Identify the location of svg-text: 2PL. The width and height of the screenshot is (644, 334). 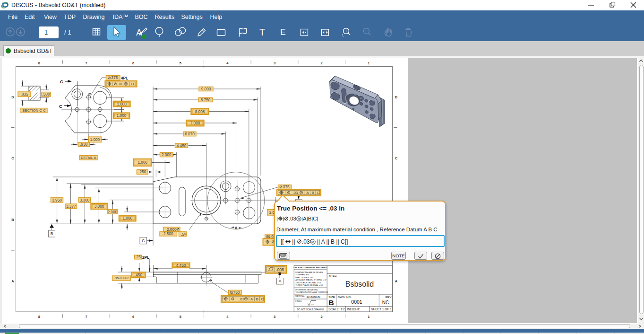
(146, 257).